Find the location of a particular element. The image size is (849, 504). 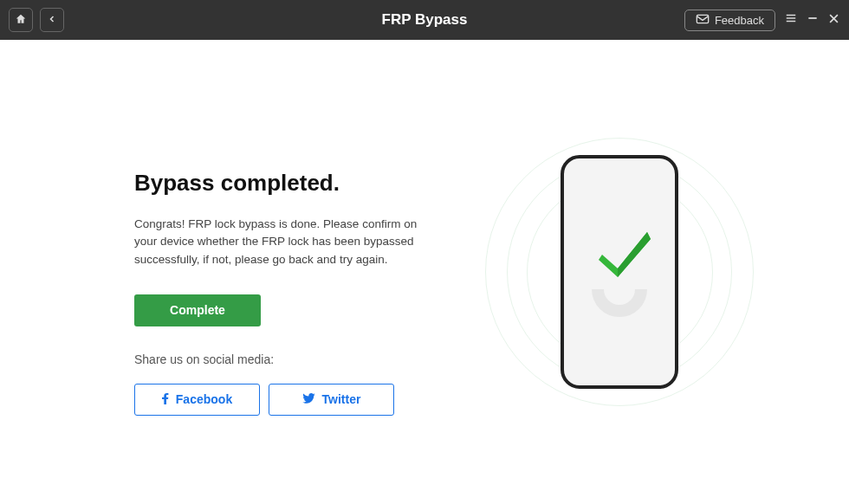

feedback-button: Feedback is located at coordinates (729, 21).